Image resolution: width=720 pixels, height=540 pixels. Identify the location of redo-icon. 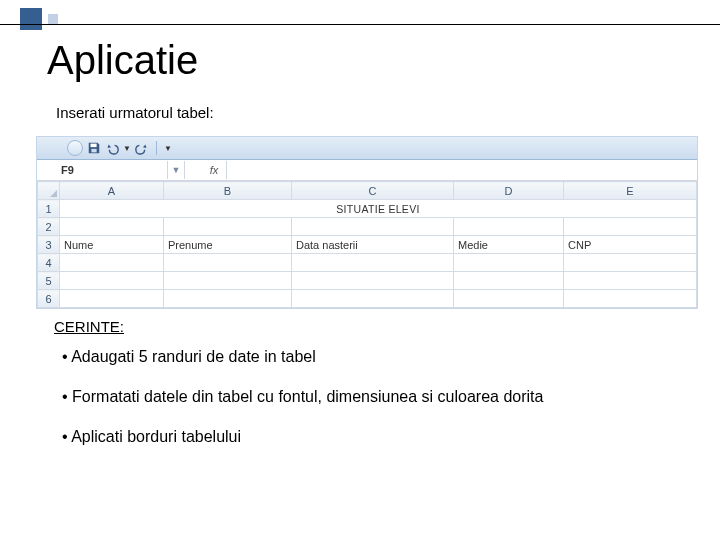
(142, 148).